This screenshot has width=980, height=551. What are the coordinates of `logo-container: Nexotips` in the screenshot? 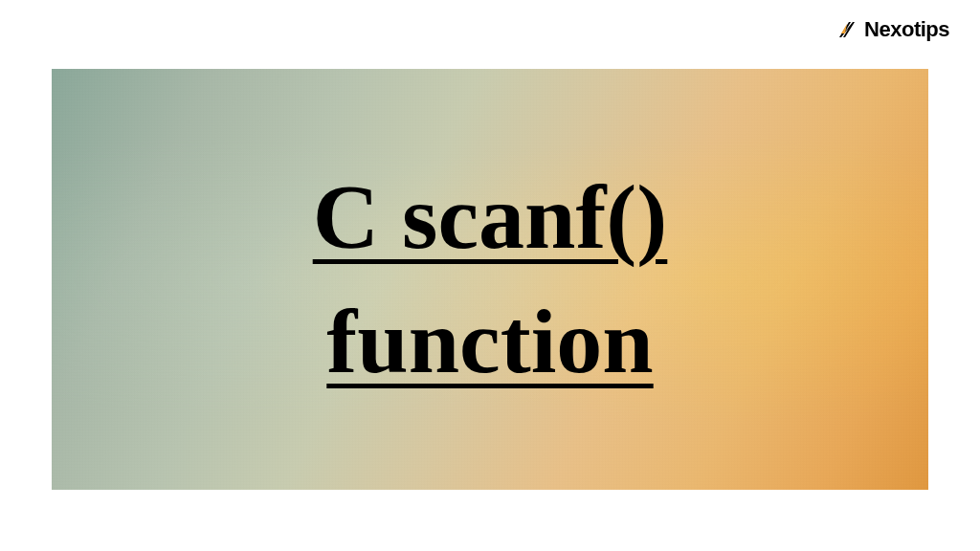 It's located at (892, 30).